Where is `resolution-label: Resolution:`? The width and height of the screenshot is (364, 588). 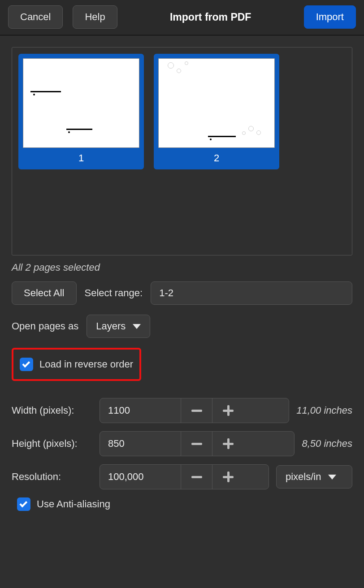 resolution-label: Resolution: is located at coordinates (52, 477).